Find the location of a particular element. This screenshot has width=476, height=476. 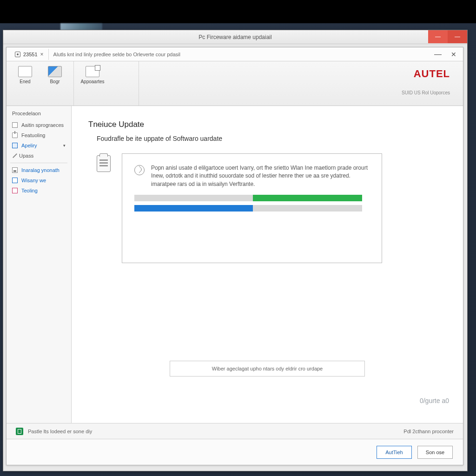

apps-icon is located at coordinates (93, 72).